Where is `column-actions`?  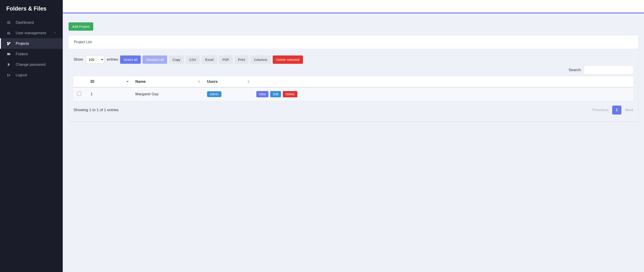 column-actions is located at coordinates (443, 82).